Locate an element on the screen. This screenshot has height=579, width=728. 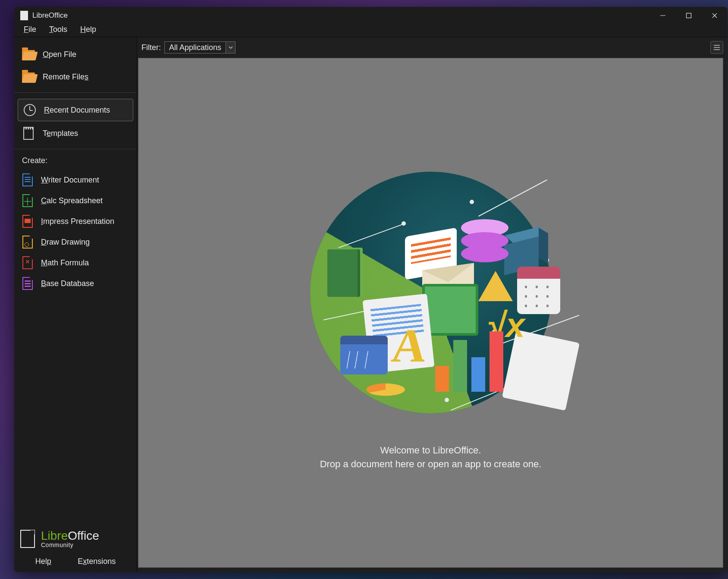
view-menu-button is located at coordinates (717, 47).